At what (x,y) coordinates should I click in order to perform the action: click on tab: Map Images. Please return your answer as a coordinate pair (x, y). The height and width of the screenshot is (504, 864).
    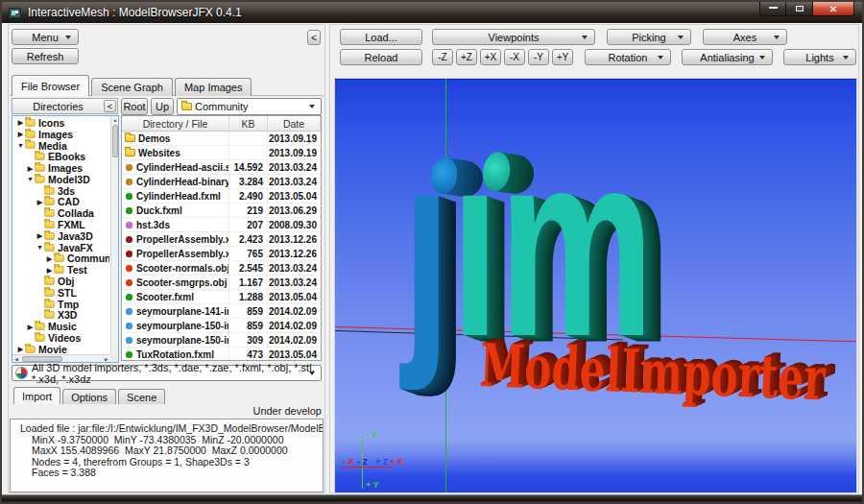
    Looking at the image, I should click on (213, 86).